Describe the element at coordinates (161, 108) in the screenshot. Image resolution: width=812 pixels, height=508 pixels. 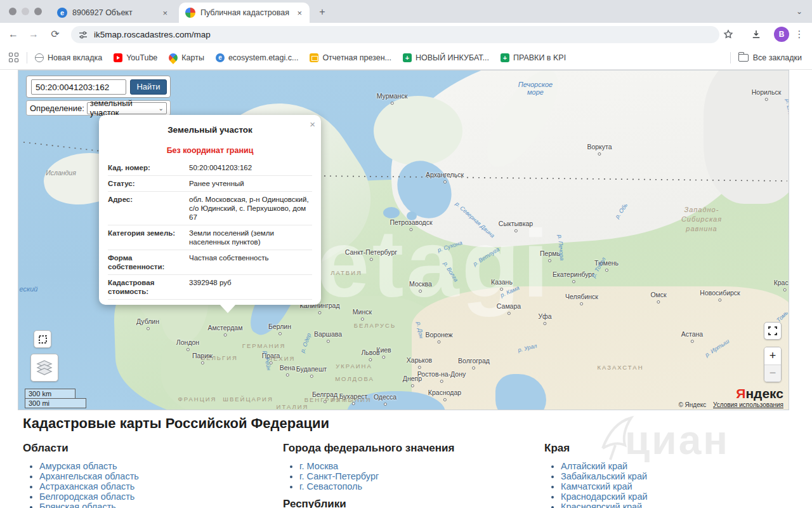
I see `chevron-down-icon: ⌄` at that location.